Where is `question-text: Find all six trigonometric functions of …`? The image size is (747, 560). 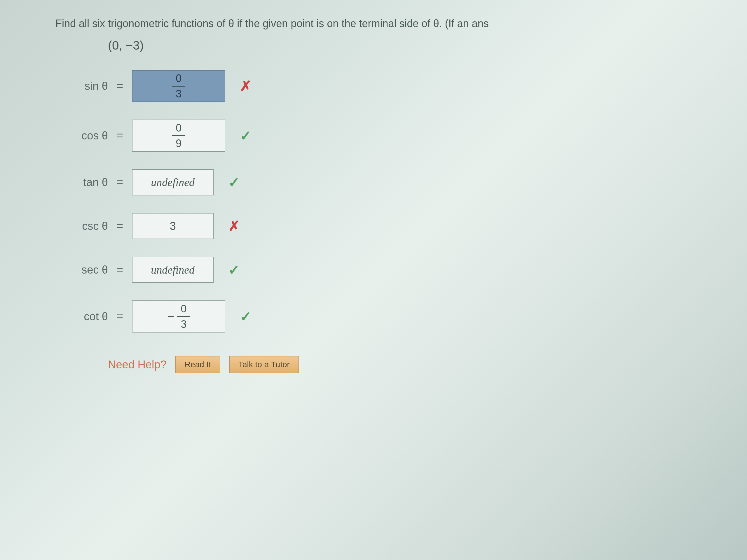
question-text: Find all six trigonometric functions of … is located at coordinates (384, 24).